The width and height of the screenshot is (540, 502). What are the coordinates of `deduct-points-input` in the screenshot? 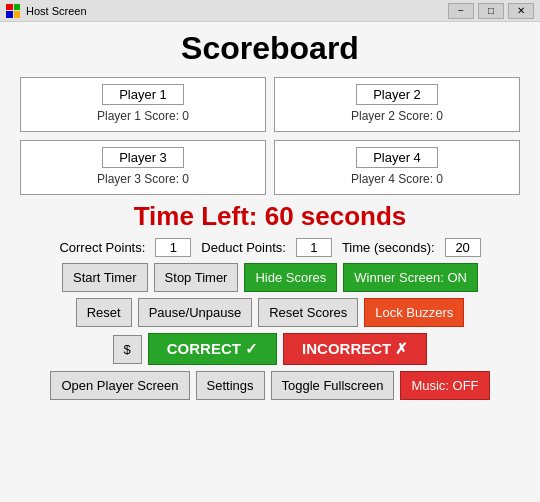 It's located at (314, 248).